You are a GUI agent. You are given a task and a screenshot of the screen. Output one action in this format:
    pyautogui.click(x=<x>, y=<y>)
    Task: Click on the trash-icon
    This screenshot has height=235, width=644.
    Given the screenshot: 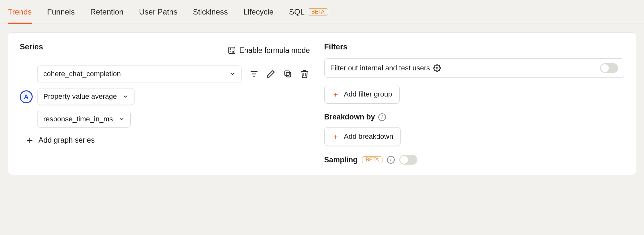 What is the action you would take?
    pyautogui.click(x=305, y=74)
    